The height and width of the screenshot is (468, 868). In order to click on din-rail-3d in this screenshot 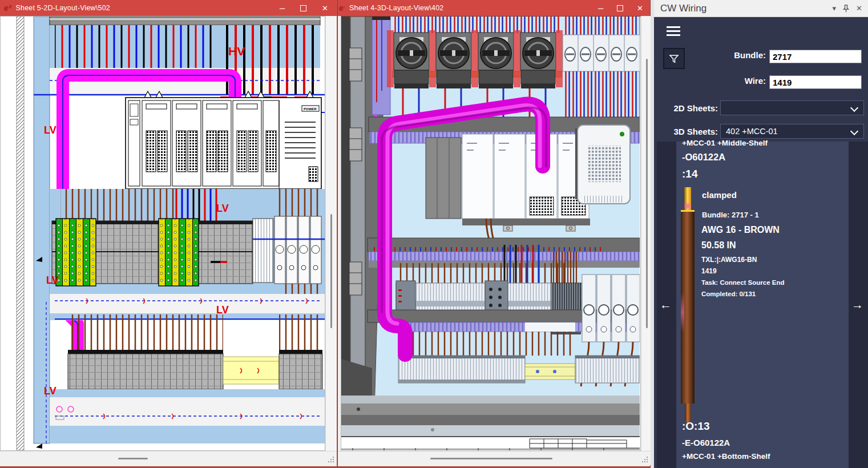, I will do `click(550, 372)`.